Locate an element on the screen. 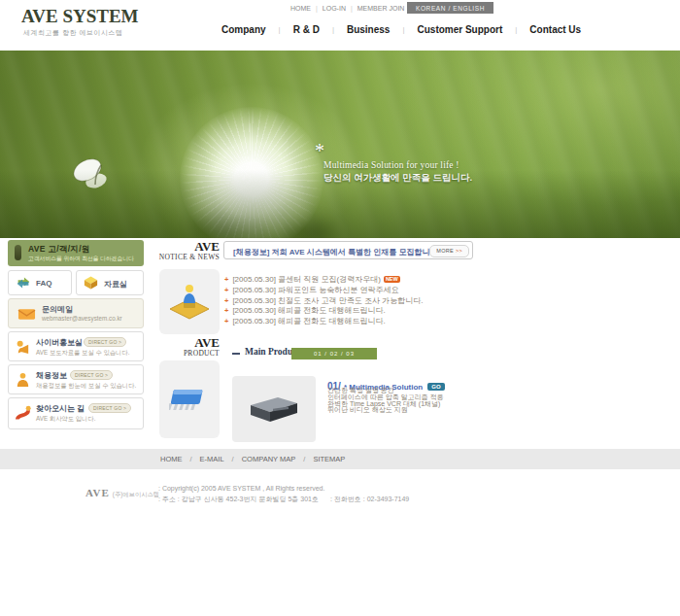 The image size is (680, 616). notice-list: [2005.05.30] 콜센터 직원 모집(경력자우대)NEW [2005.0… is located at coordinates (351, 301).